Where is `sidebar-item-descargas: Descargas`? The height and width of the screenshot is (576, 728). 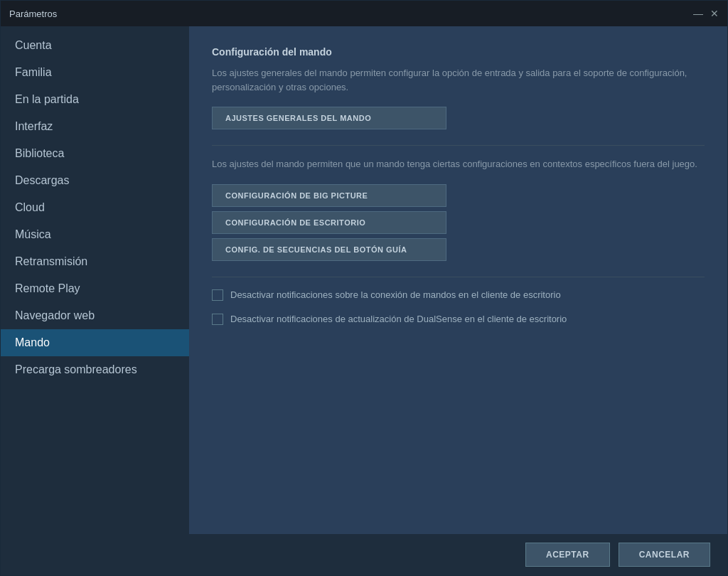
sidebar-item-descargas: Descargas is located at coordinates (95, 181).